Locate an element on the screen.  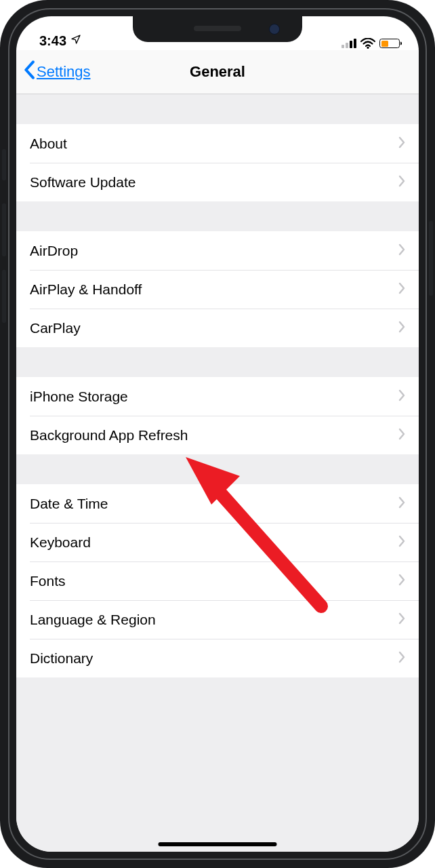
row-label: AirDrop is located at coordinates (214, 251).